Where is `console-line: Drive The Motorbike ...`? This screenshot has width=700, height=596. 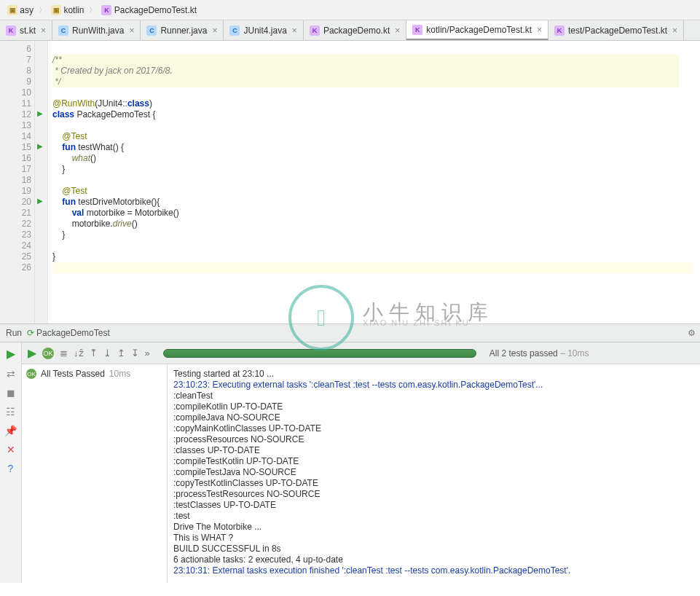 console-line: Drive The Motorbike ... is located at coordinates (434, 528).